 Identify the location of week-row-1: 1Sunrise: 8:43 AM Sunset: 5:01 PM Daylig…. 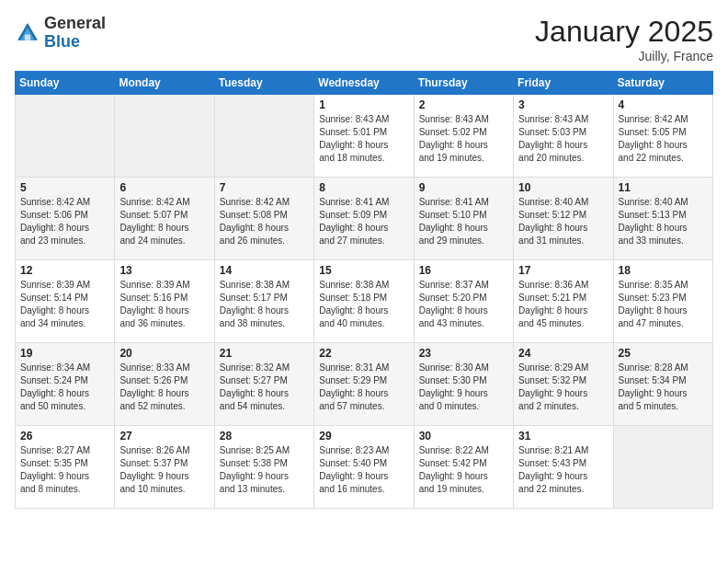
(364, 136).